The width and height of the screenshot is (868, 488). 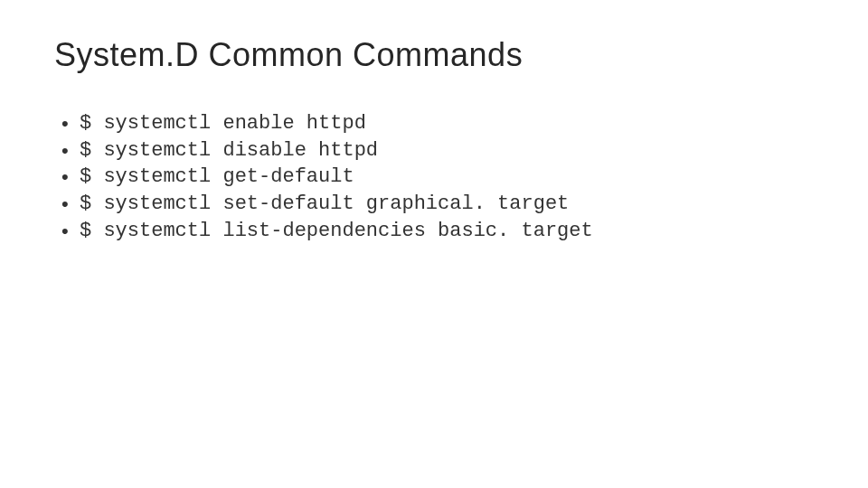 I want to click on list-item: $ systemctl list-dependencies basic. tar…, so click(x=438, y=231).